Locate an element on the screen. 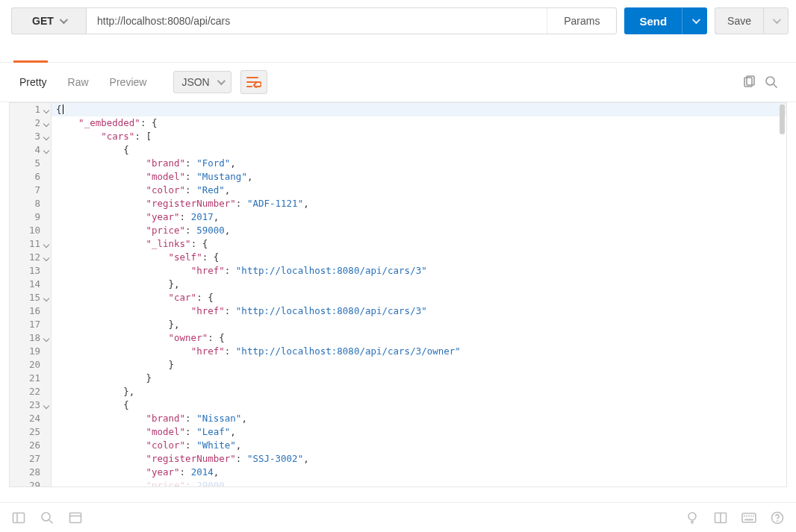 This screenshot has height=532, width=796. http-method-select: GET is located at coordinates (49, 21).